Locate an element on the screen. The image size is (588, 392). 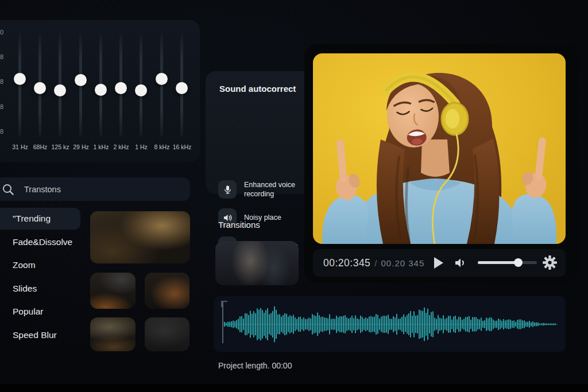
menu-item-trending: "Trending is located at coordinates (32, 219).